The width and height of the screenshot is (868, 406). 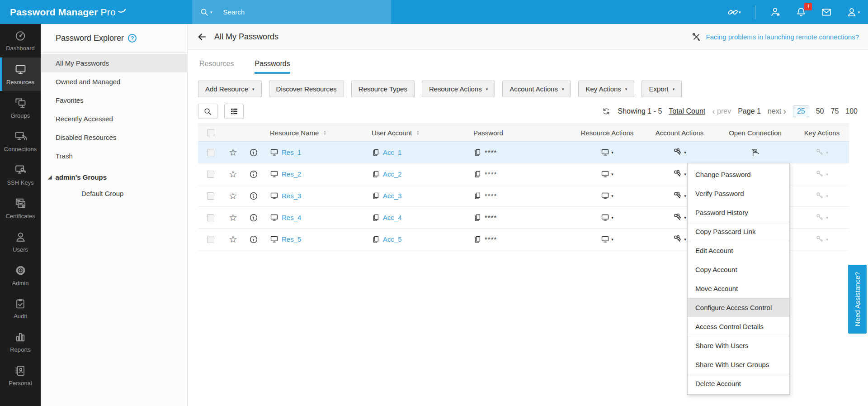 What do you see at coordinates (230, 89) in the screenshot?
I see `add-resource-button: Add Resource▾` at bounding box center [230, 89].